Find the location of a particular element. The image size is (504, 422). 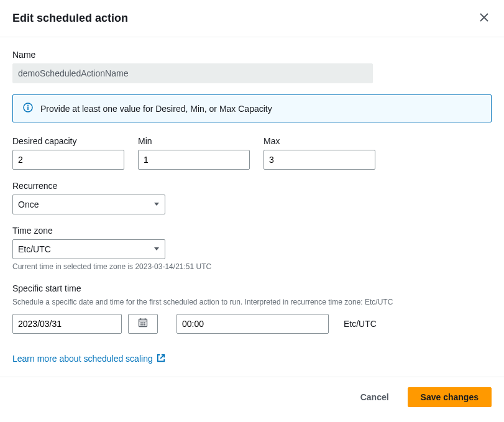

learn-more-link: Learn more about scheduled scaling is located at coordinates (89, 359).